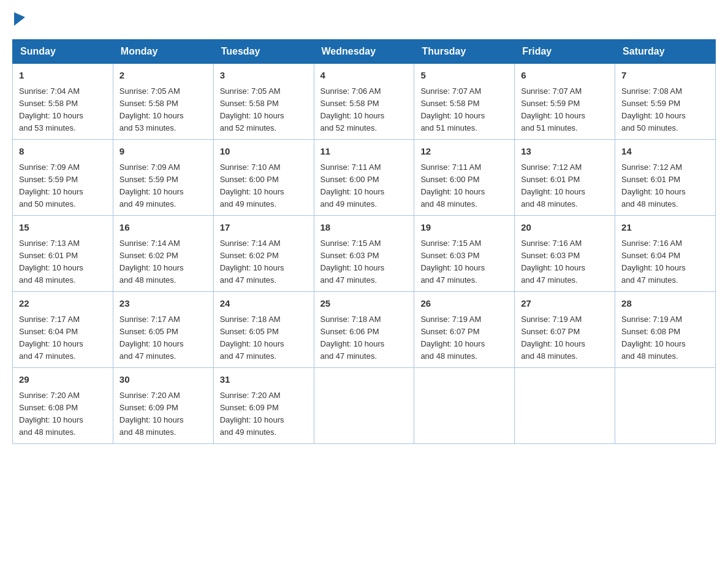 This screenshot has width=728, height=563. What do you see at coordinates (63, 178) in the screenshot?
I see `calendar-cell: 8 Sunrise: 7:09 AMSunset: 5:59 PMDayligh…` at bounding box center [63, 178].